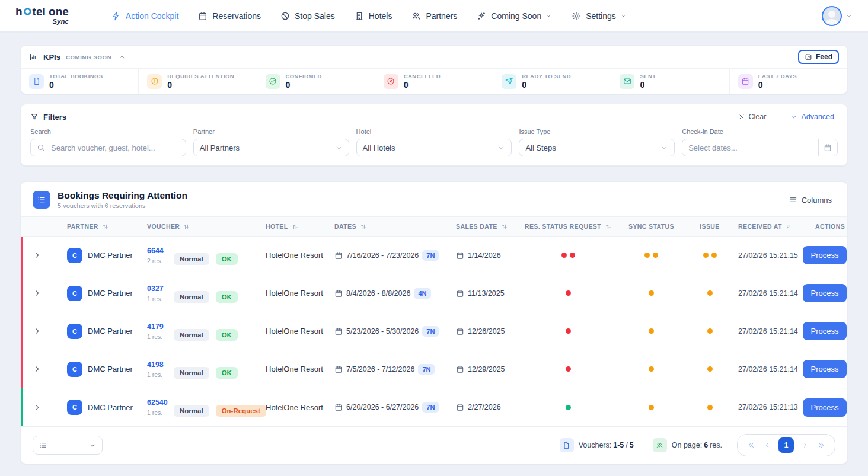  I want to click on search-input, so click(115, 148).